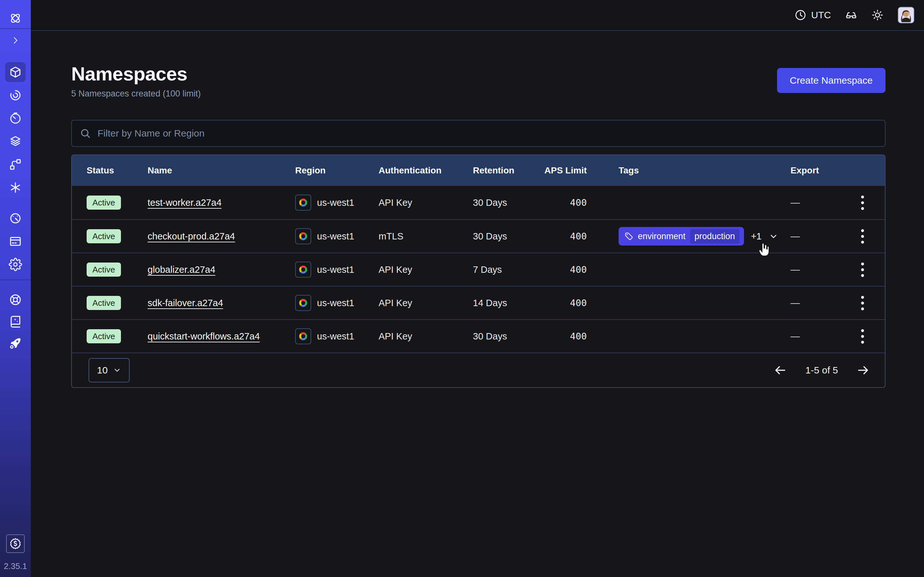  I want to click on page-subtitle: 5 Namespaces created (100 limit), so click(136, 94).